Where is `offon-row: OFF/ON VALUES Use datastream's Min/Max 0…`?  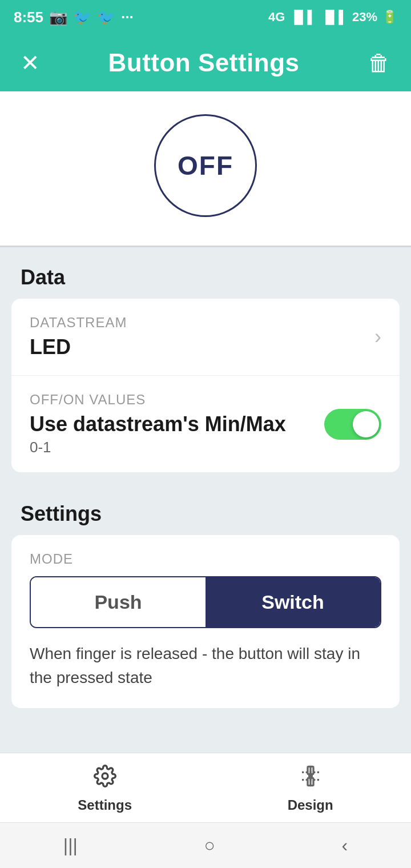
offon-row: OFF/ON VALUES Use datastream's Min/Max 0… is located at coordinates (206, 424).